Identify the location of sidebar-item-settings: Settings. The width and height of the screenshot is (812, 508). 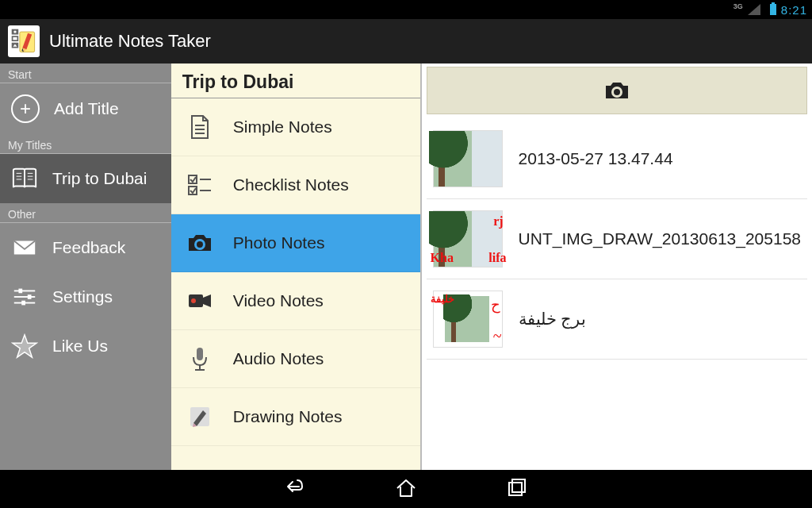
(86, 297).